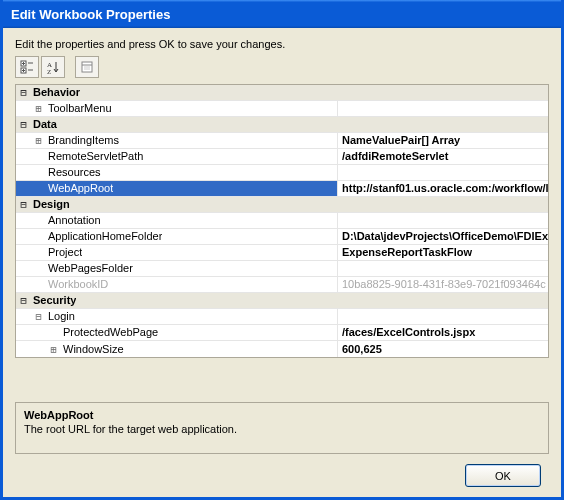  I want to click on category-security: ⊟Security, so click(282, 301).